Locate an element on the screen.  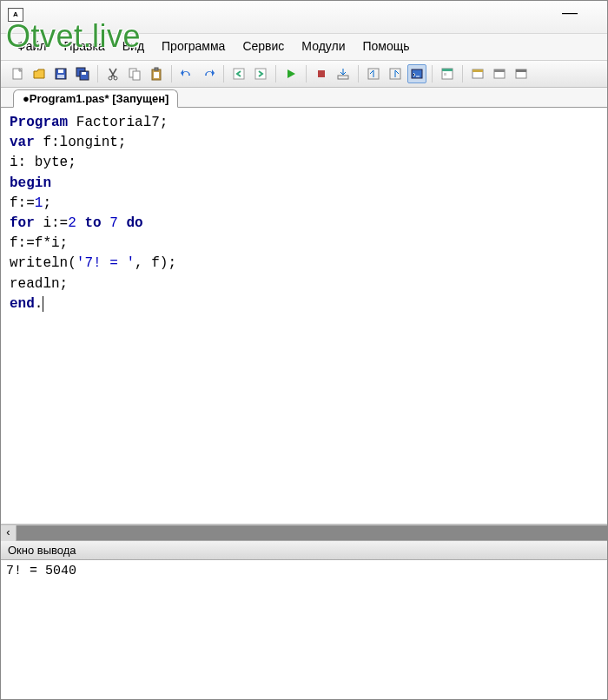
stop-icon is located at coordinates (321, 74).